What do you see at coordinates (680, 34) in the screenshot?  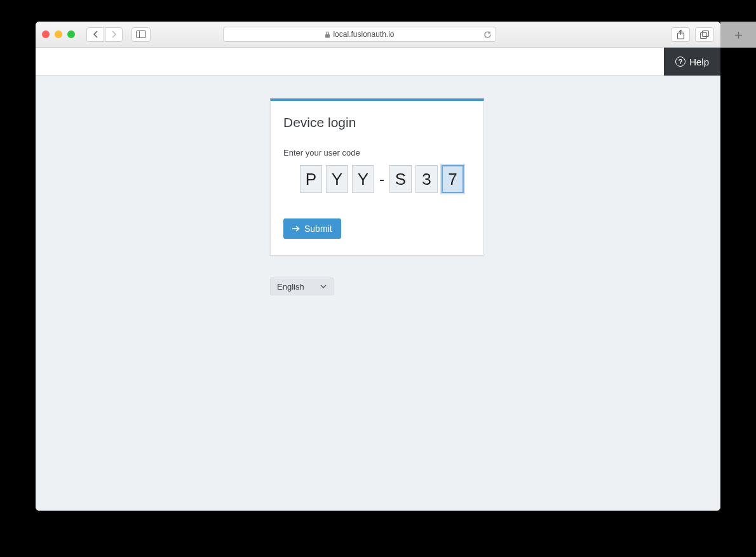 I see `share-button` at bounding box center [680, 34].